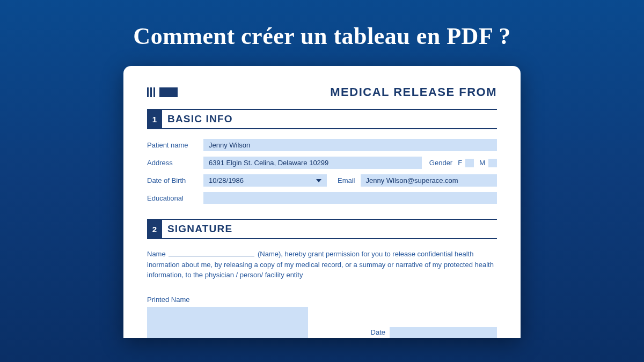 The width and height of the screenshot is (644, 362). What do you see at coordinates (319, 181) in the screenshot?
I see `chevron-down-icon` at bounding box center [319, 181].